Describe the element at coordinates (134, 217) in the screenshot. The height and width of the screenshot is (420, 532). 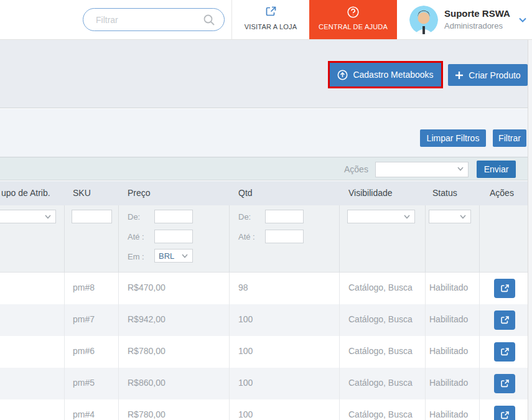
I see `price-from-label: De:` at that location.